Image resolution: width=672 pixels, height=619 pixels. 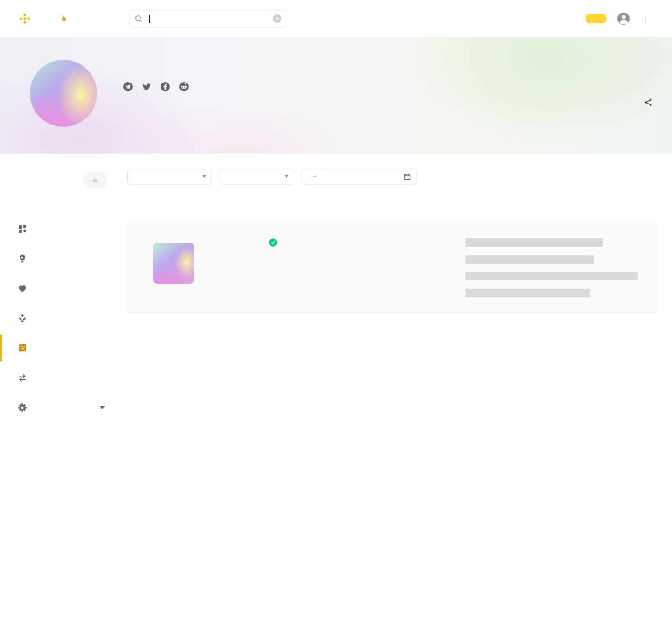 What do you see at coordinates (170, 176) in the screenshot?
I see `category-dropdown` at bounding box center [170, 176].